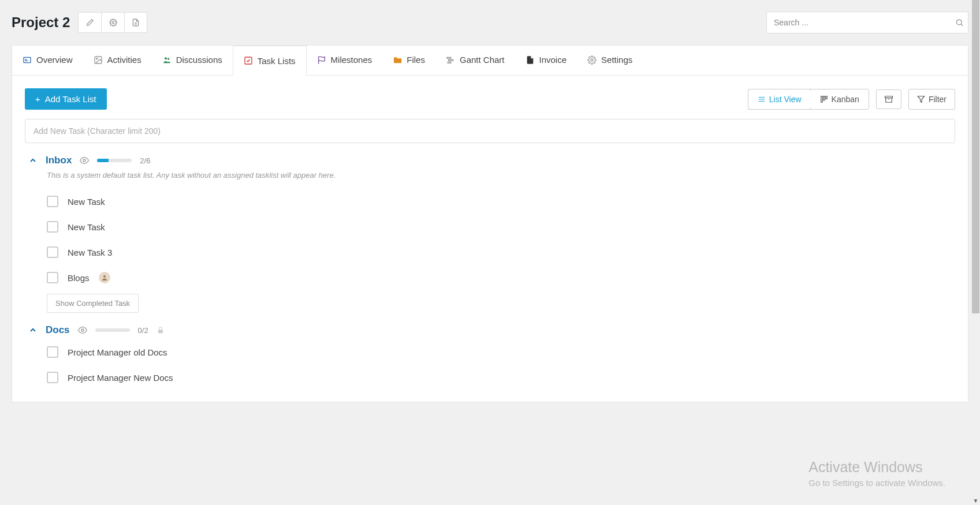 The height and width of the screenshot is (505, 980). Describe the element at coordinates (501, 278) in the screenshot. I see `task-item: Blogs` at that location.